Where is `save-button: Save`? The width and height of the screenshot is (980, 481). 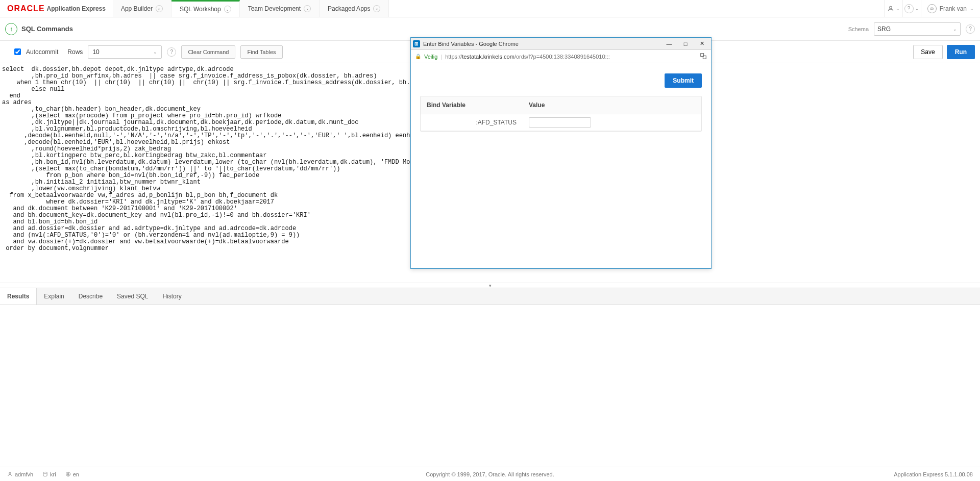
save-button: Save is located at coordinates (928, 52).